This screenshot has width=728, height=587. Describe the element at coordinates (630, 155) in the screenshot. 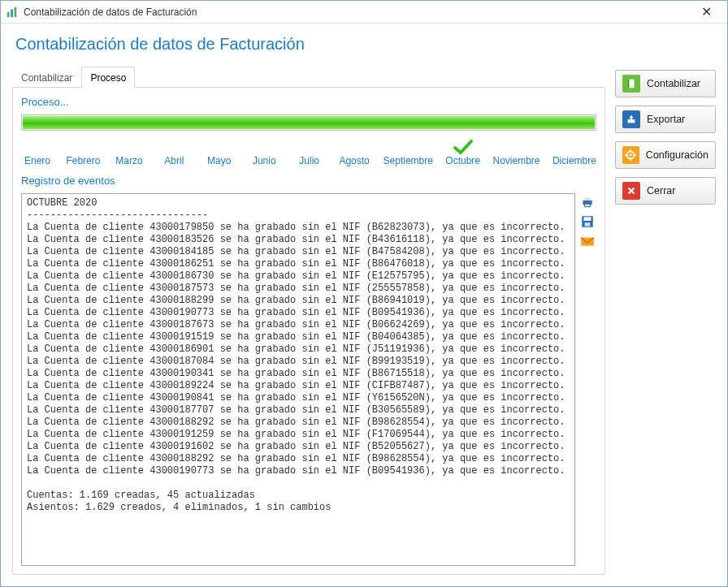

I see `gear-icon` at that location.